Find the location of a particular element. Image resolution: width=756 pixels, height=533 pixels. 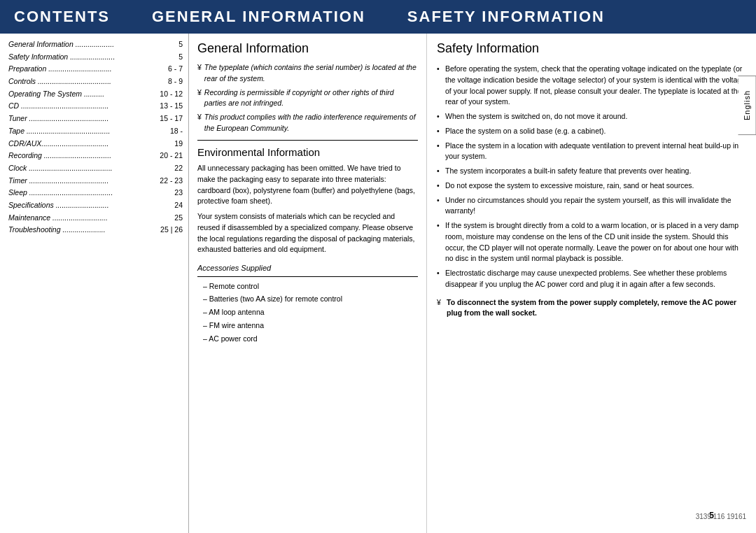

toc-item-page: 20 - 21 is located at coordinates (171, 155).